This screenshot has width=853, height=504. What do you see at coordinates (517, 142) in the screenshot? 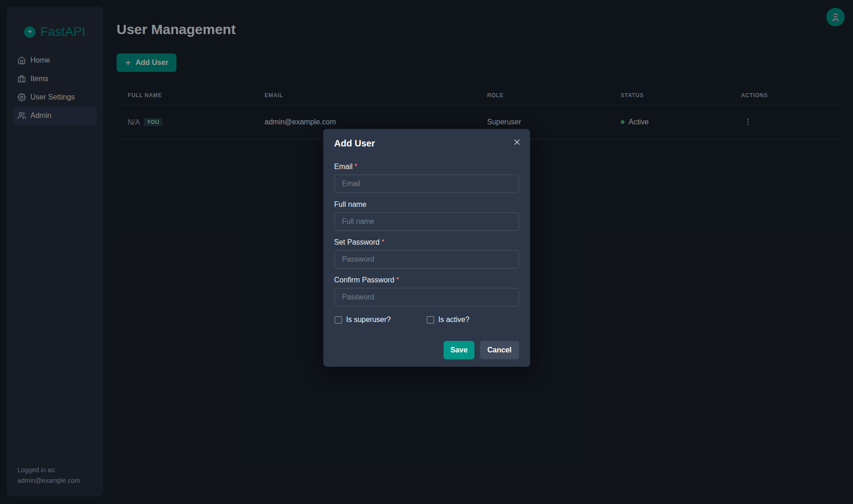
I see `modal-close-button` at bounding box center [517, 142].